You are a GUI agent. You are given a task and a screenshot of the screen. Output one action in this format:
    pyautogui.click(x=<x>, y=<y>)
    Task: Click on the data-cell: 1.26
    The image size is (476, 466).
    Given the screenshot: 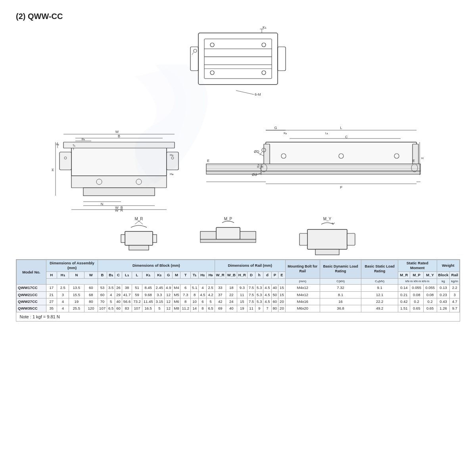 What is the action you would take?
    pyautogui.click(x=443, y=309)
    